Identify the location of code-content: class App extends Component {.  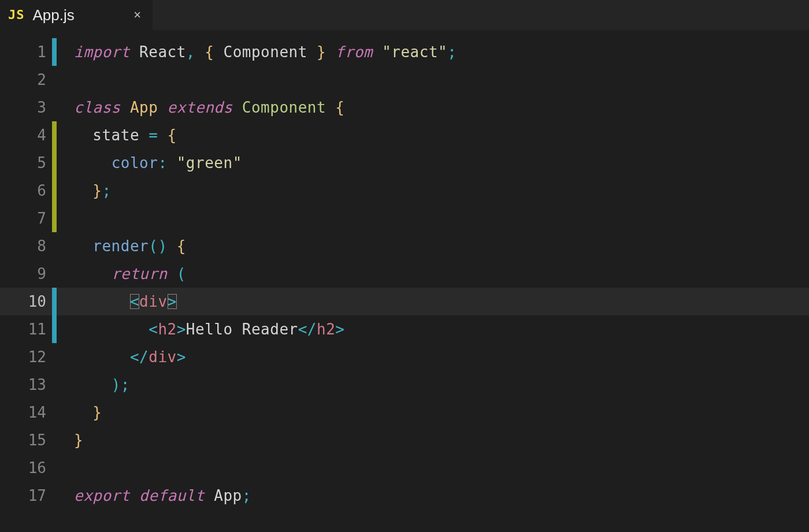
(201, 107).